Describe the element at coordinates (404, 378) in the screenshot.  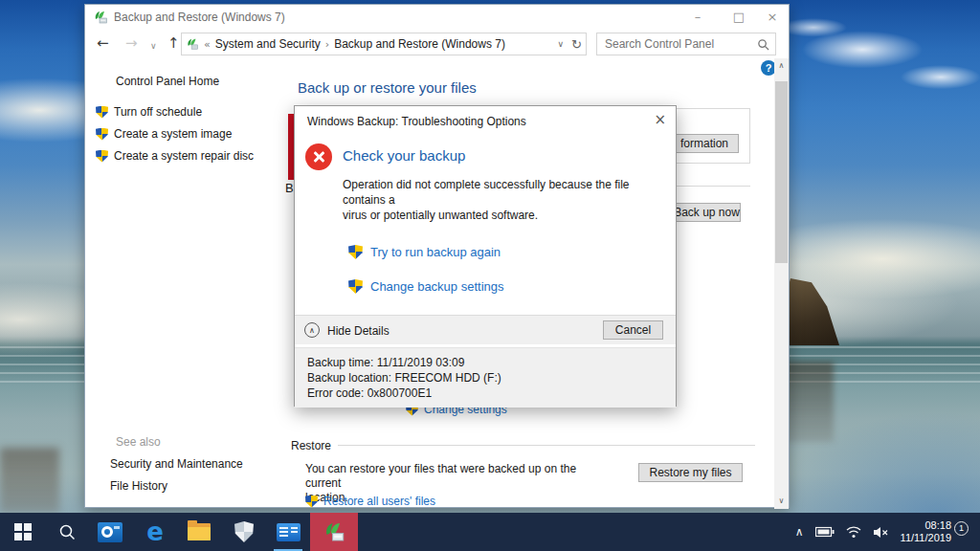
I see `backup-location-detail: Backup location: FREECOM HDD (F:)` at that location.